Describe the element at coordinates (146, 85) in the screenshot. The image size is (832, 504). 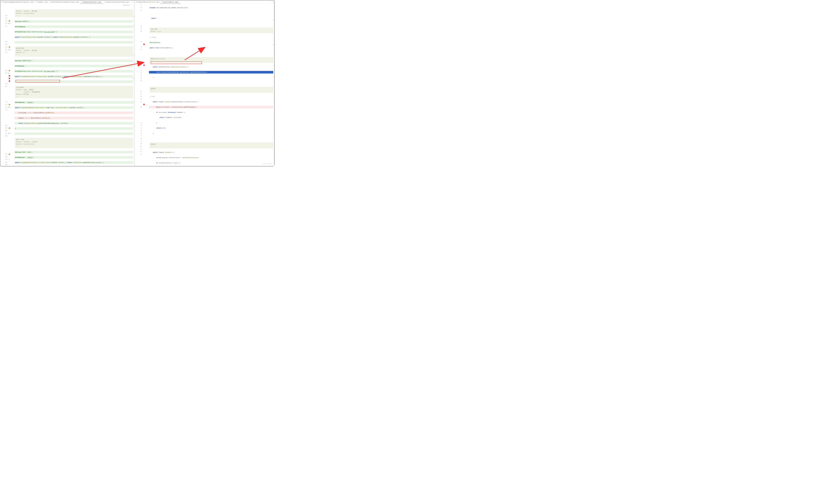
I see `gutter-icons: ⬡` at that location.